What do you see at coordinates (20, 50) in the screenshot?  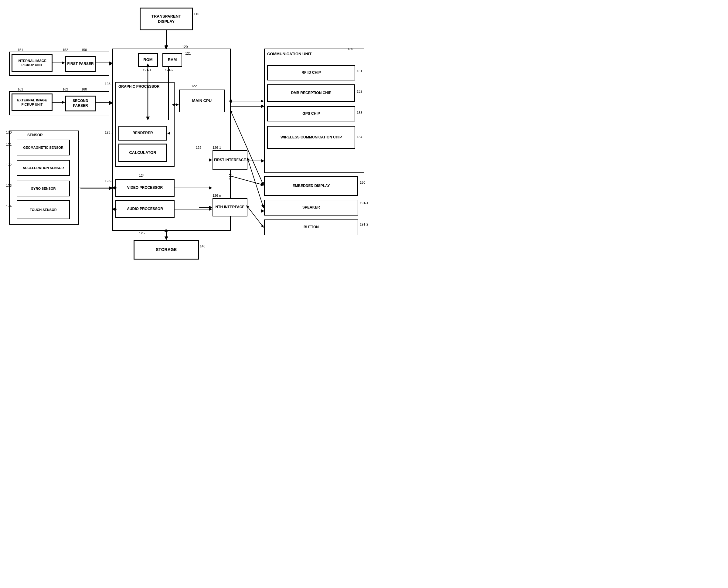 I see `ref-151: 151` at bounding box center [20, 50].